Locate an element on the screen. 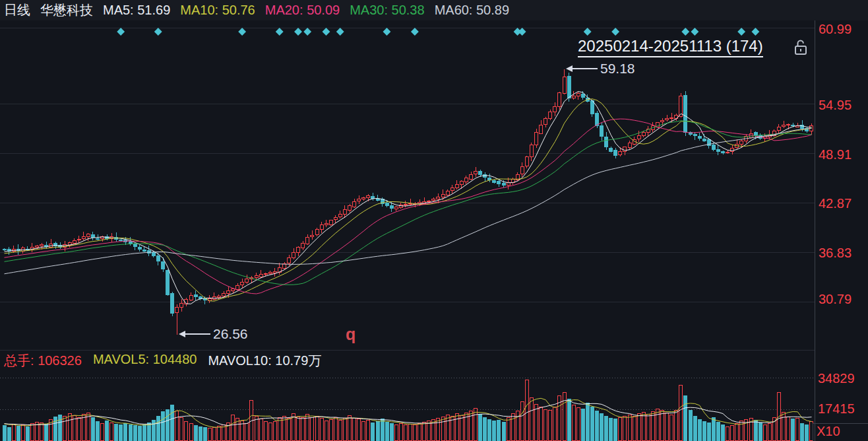 This screenshot has height=441, width=868. stock-name: 华懋科技 is located at coordinates (67, 11).